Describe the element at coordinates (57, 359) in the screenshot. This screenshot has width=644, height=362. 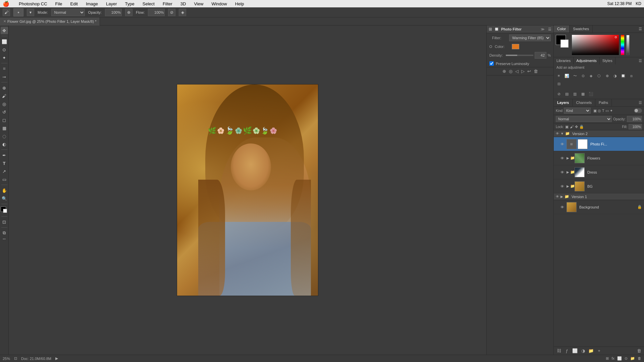
I see `doc-info-arrow: ▶` at that location.